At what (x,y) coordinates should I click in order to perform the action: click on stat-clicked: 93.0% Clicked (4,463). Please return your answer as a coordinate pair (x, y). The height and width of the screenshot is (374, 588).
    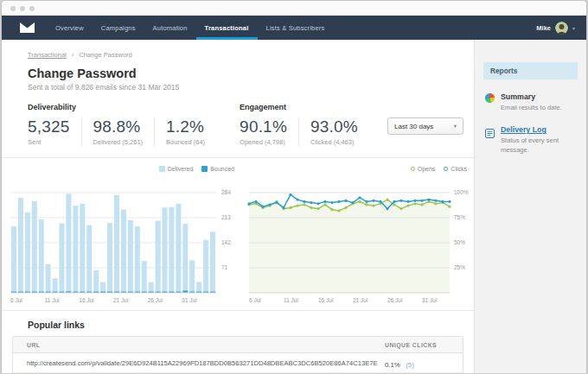
    Looking at the image, I should click on (340, 131).